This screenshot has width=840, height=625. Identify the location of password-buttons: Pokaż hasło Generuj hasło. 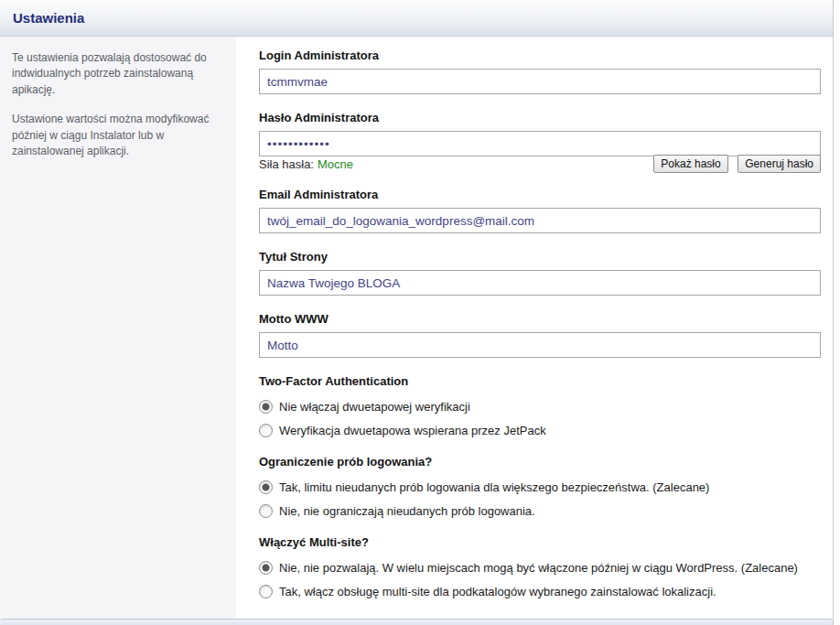
(734, 164).